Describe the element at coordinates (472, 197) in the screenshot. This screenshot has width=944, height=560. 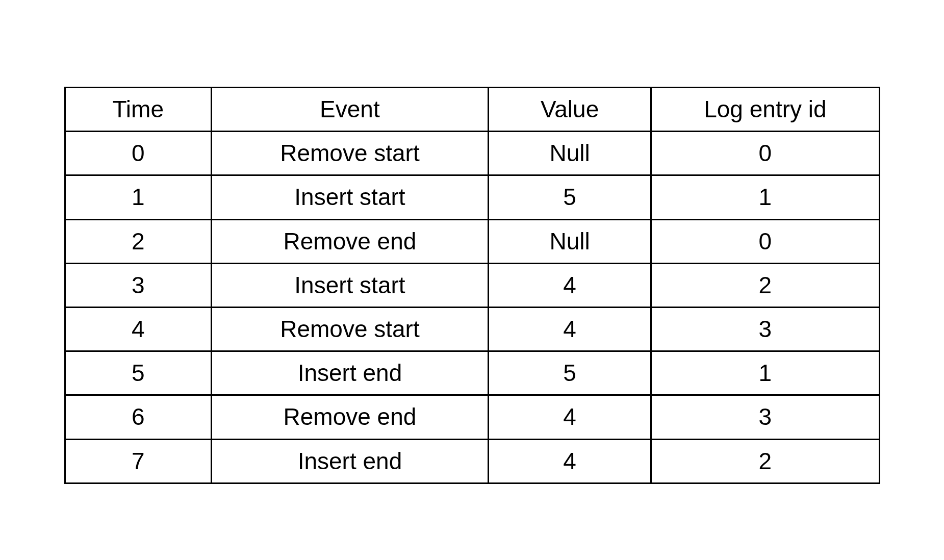
I see `table-row: 1 Insert start 5 1` at that location.